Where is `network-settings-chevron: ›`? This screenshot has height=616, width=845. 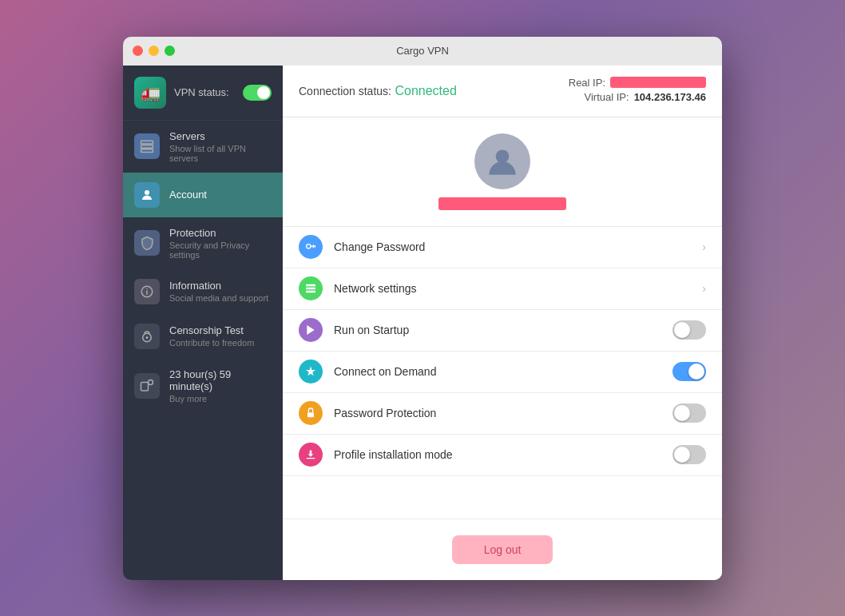
network-settings-chevron: › is located at coordinates (704, 288).